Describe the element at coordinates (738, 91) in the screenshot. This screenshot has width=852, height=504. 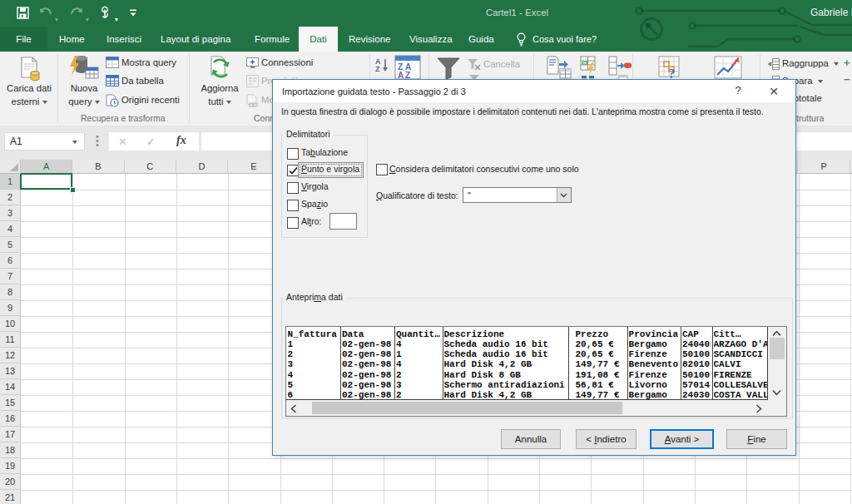
I see `dialog-help-button: ?` at that location.